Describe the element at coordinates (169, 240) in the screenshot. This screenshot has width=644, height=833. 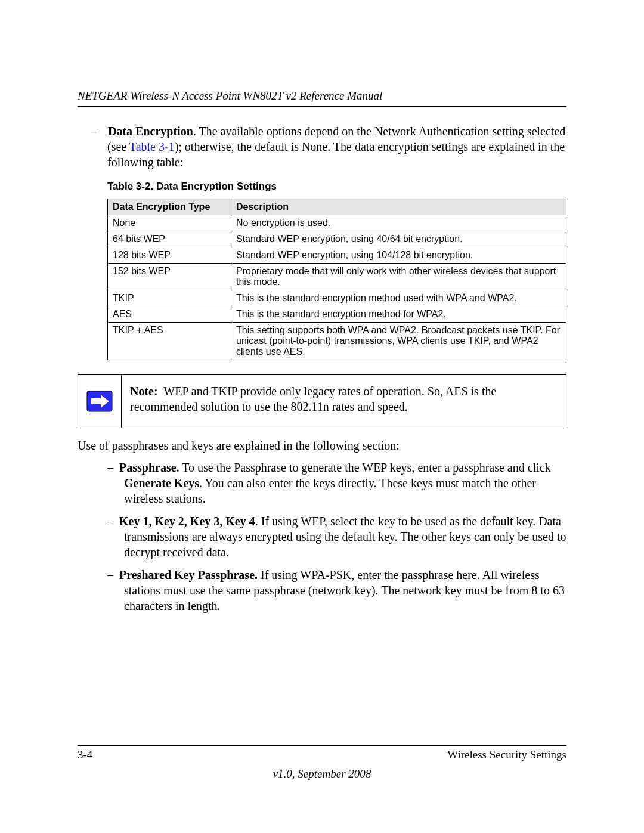
I see `cell-type: 64 bits WEP` at that location.